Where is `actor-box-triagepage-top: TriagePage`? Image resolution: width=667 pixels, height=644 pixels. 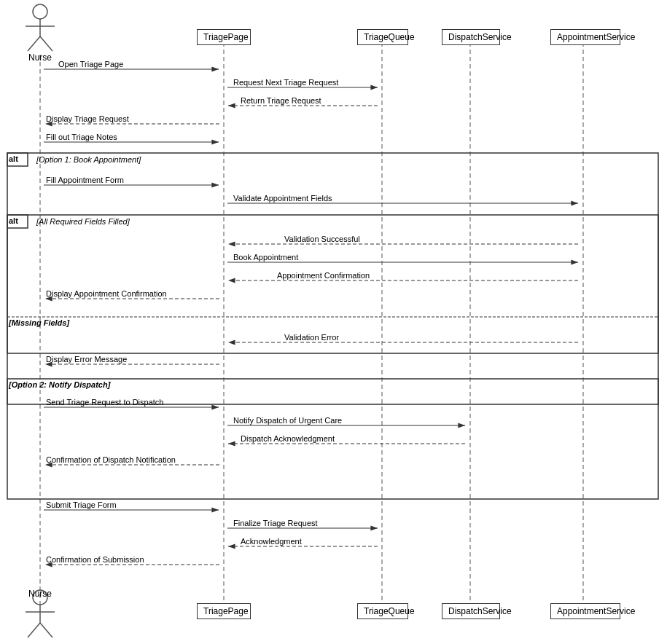
actor-box-triagepage-top: TriagePage is located at coordinates (224, 37).